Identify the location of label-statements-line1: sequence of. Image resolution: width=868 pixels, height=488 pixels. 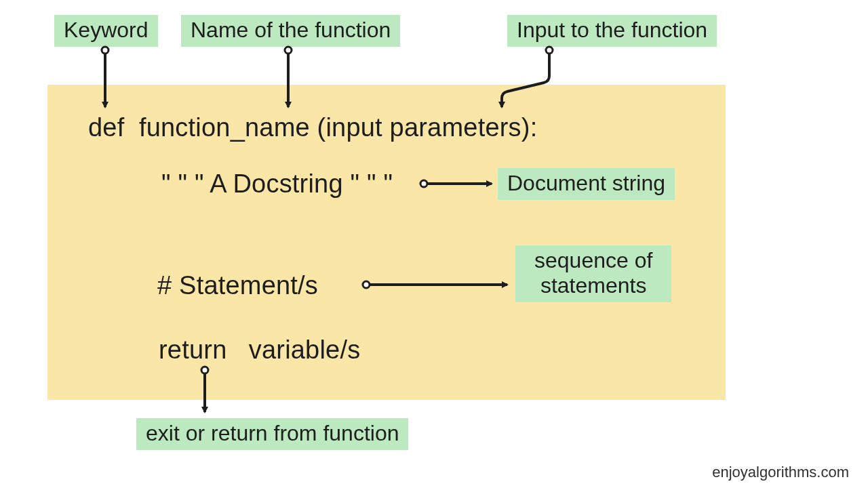
(593, 260).